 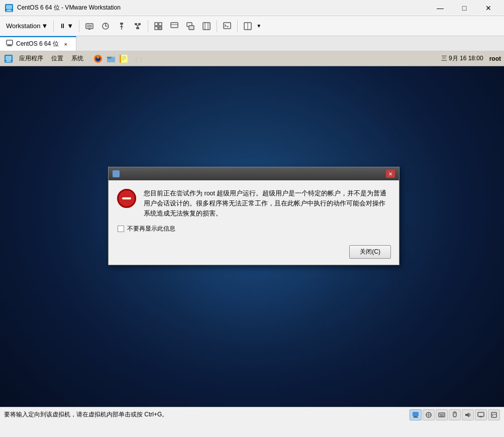 I want to click on workstation-menu: Workstation ▼, so click(x=27, y=26).